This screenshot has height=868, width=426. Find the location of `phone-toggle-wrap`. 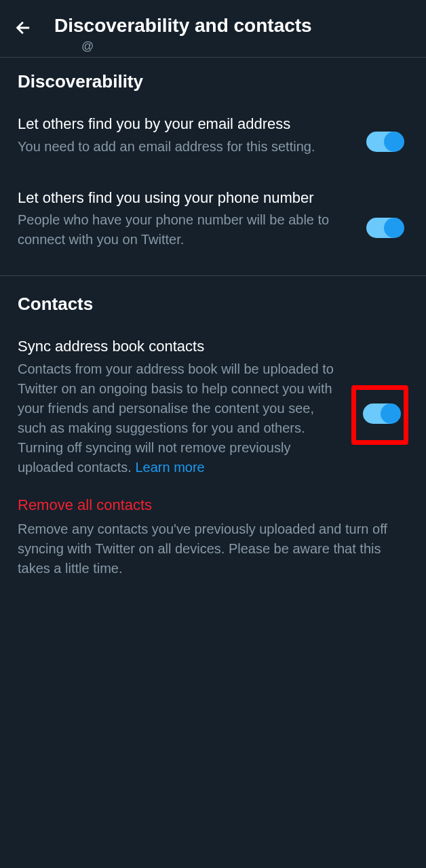

phone-toggle-wrap is located at coordinates (387, 213).